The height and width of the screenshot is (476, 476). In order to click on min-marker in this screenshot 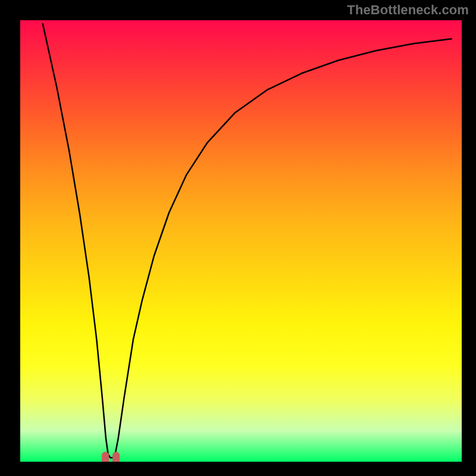, I will do `click(111, 458)`.